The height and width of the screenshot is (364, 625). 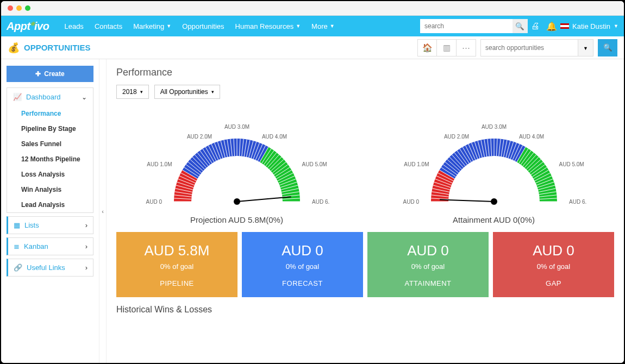 What do you see at coordinates (109, 26) in the screenshot?
I see `nav-contacts: Contacts` at bounding box center [109, 26].